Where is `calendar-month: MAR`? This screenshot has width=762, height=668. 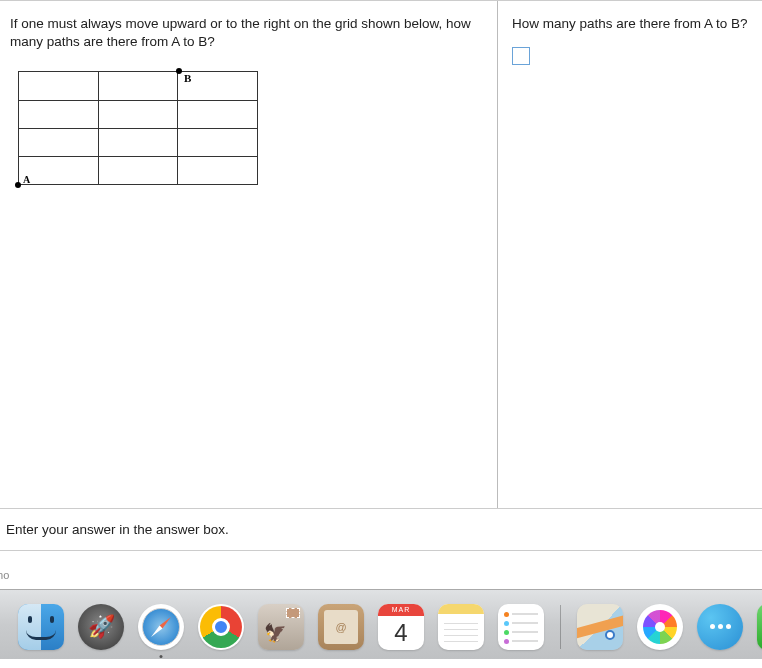 calendar-month: MAR is located at coordinates (401, 610).